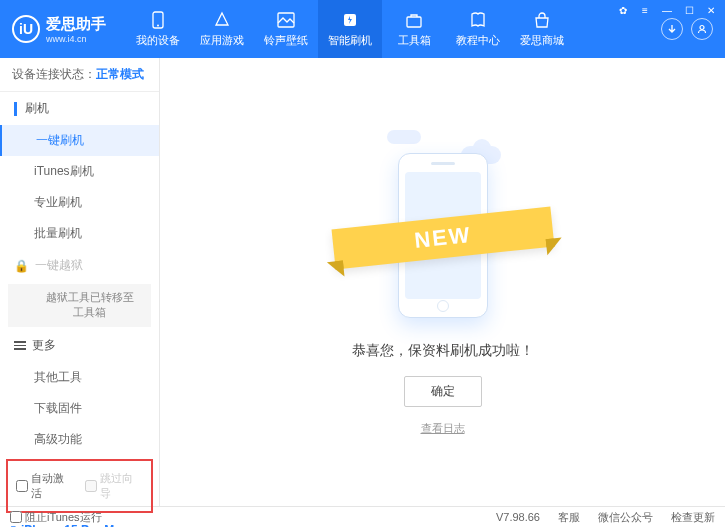 The width and height of the screenshot is (725, 527). Describe the element at coordinates (667, 10) in the screenshot. I see `window-controls: ✿ ≡ — ☐ ✕` at that location.